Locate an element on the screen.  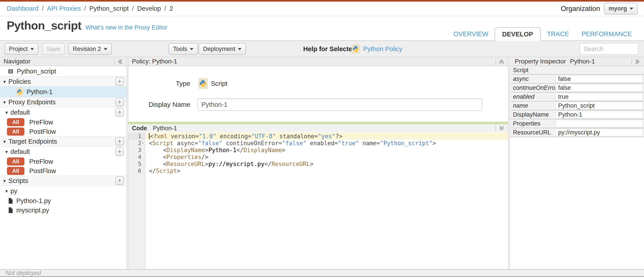
line-number: 3 is located at coordinates (137, 150).